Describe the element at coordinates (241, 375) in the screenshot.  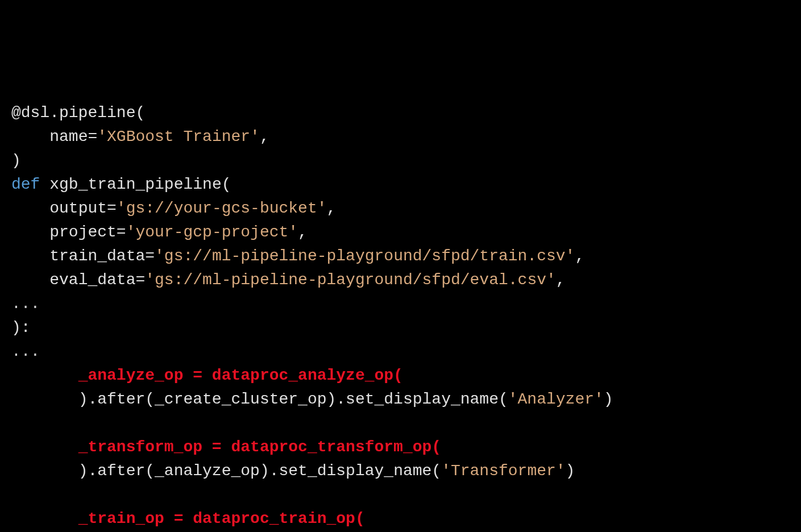
I see `analyze-op-assign: _analyze_op = dataproc_analyze_op(` at that location.